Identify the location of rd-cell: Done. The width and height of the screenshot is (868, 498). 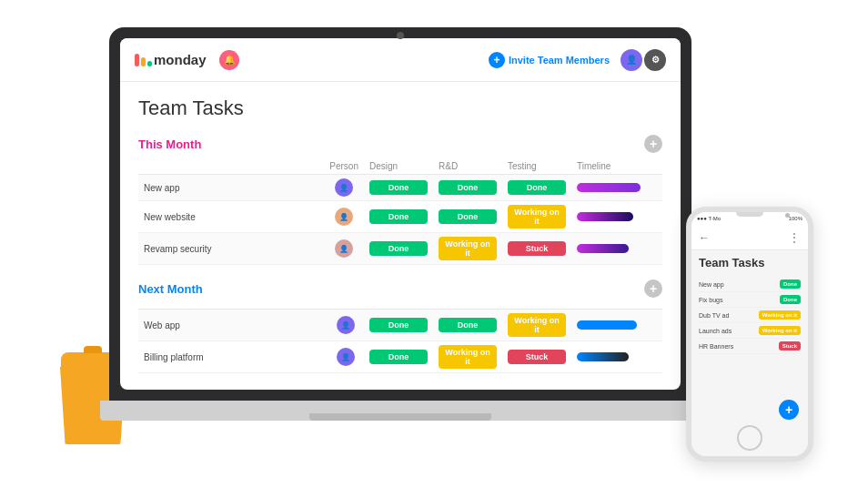
(468, 188).